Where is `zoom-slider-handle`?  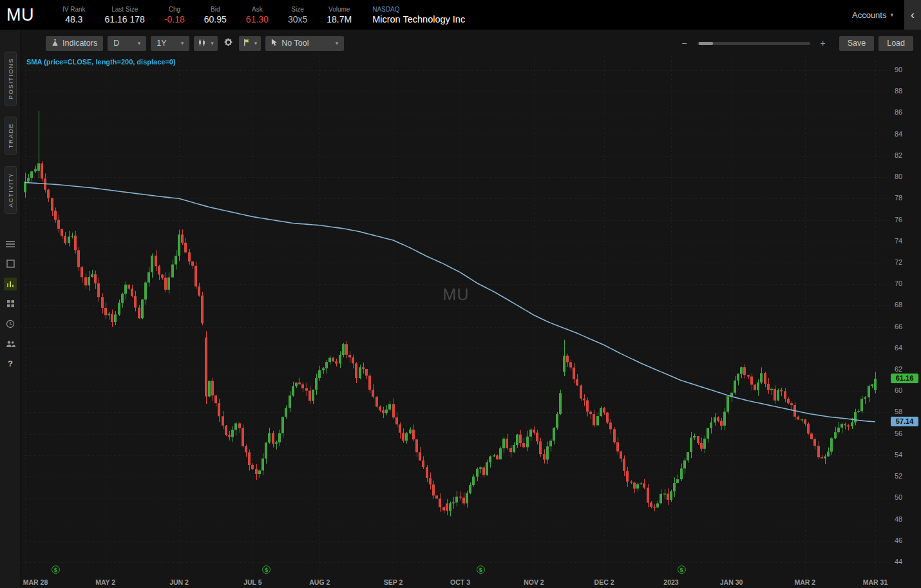 zoom-slider-handle is located at coordinates (706, 44).